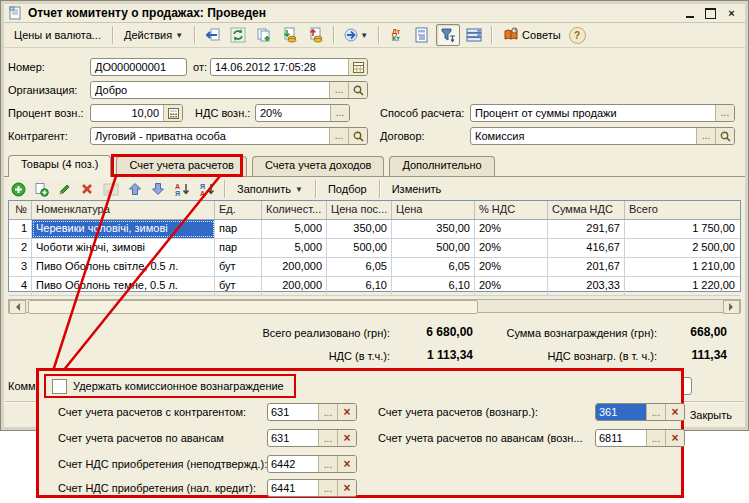 This screenshot has height=503, width=749. What do you see at coordinates (396, 35) in the screenshot?
I see `show-postings-button: ДтКт` at bounding box center [396, 35].